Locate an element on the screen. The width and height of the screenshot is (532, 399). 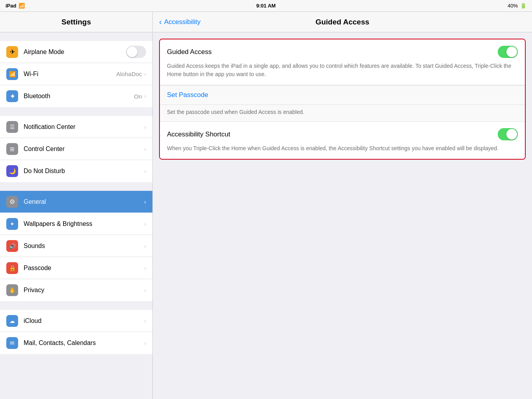
sounds-chevron-icon: › is located at coordinates (145, 246).